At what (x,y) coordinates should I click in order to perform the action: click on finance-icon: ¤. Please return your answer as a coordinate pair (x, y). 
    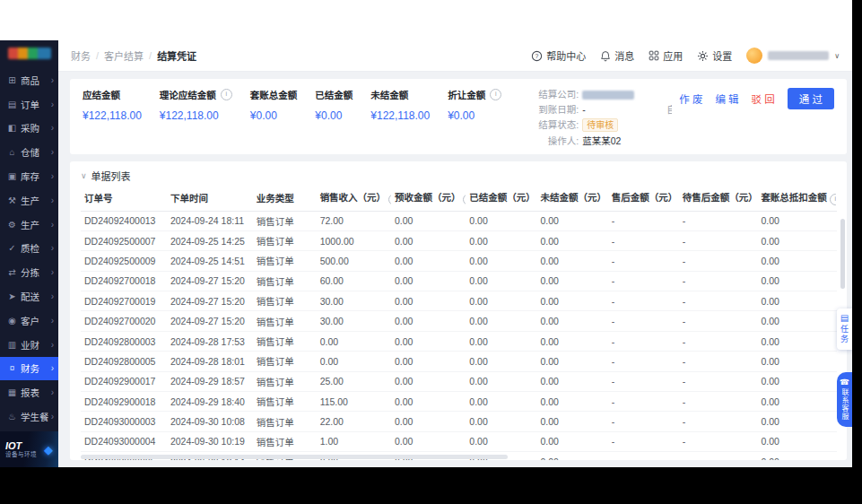
    Looking at the image, I should click on (13, 368).